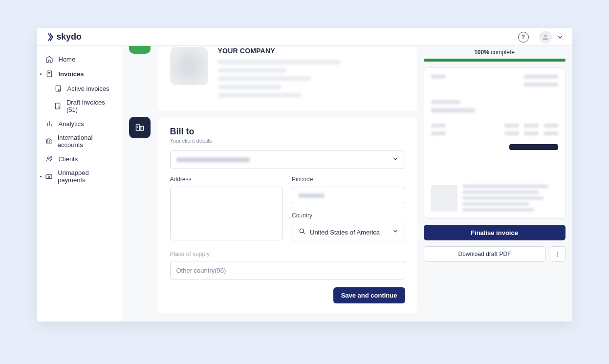  Describe the element at coordinates (534, 147) in the screenshot. I see `preview-total-bar` at that location.